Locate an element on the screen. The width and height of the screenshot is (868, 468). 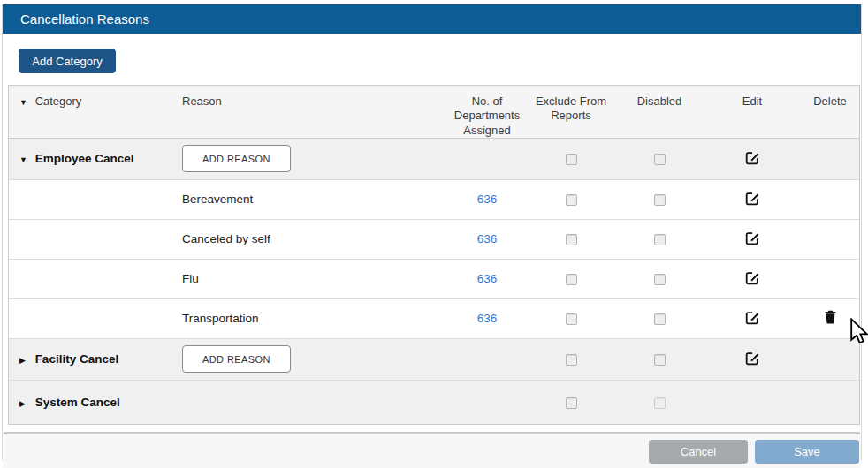
table-header-row: ▼ Category Reason No. of Departments Ass… is located at coordinates (434, 112).